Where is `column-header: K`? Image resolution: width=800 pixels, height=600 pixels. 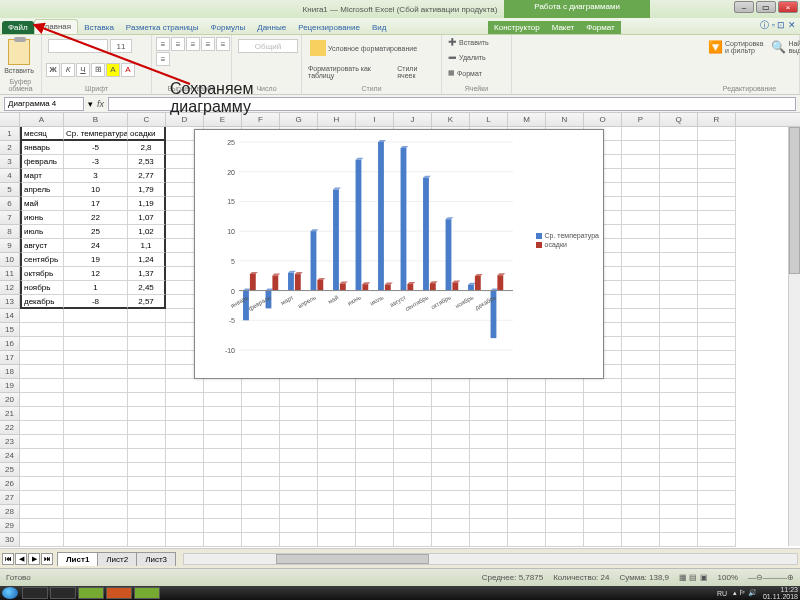 column-header: K is located at coordinates (451, 120).